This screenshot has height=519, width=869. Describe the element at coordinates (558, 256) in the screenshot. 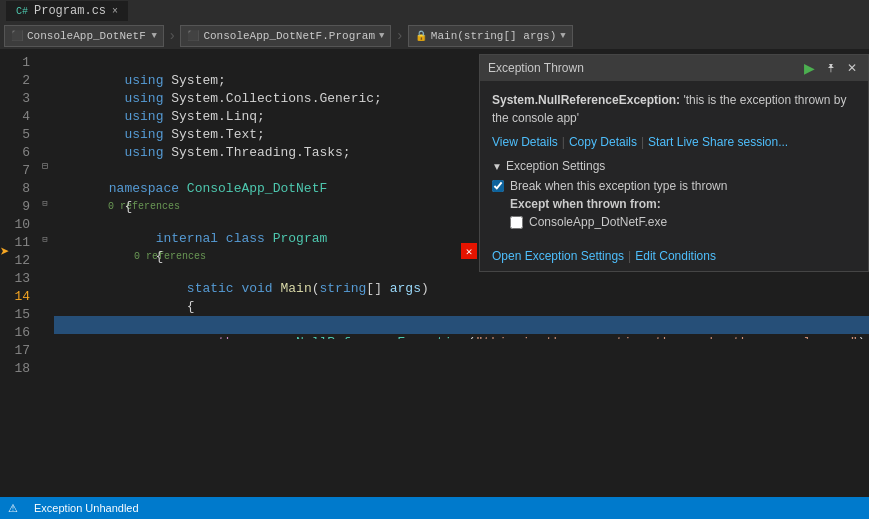

I see `open-exception-settings-link: Open Exception Settings` at that location.